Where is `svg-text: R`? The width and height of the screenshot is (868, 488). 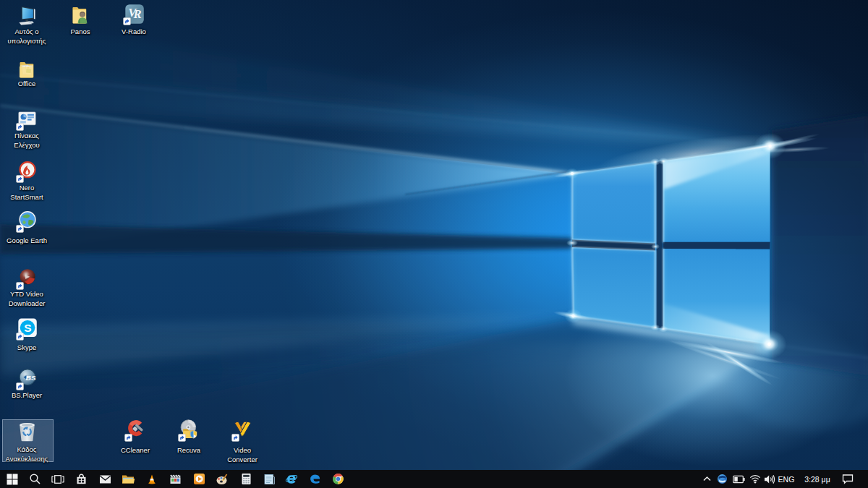 svg-text: R is located at coordinates (137, 14).